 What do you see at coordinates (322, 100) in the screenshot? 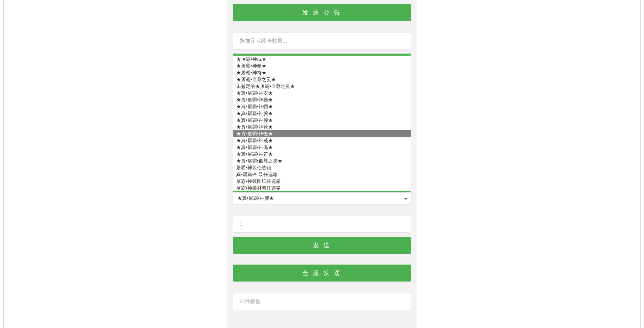
I see `option-item: ★真•屠霸•神器★` at bounding box center [322, 100].